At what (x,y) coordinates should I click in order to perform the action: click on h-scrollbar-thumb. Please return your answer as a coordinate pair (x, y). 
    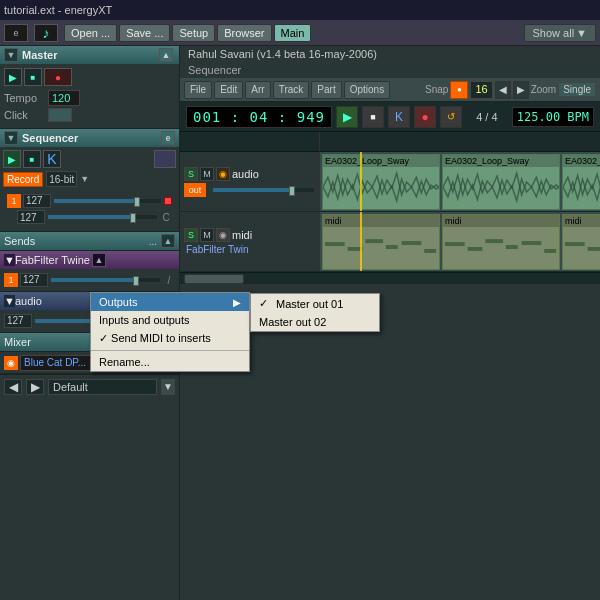
    Looking at the image, I should click on (214, 279).